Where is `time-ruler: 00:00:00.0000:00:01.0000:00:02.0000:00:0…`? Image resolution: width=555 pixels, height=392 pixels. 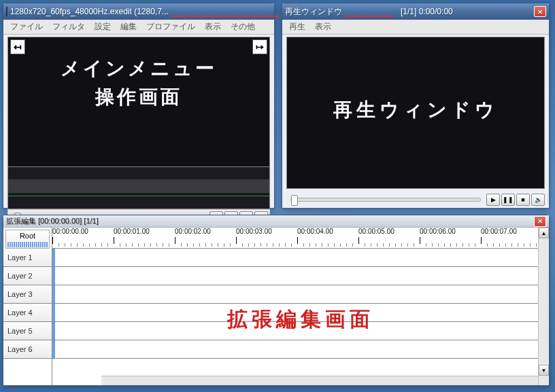
time-ruler: 00:00:00.0000:00:01.0000:00:02.0000:00:0… is located at coordinates (301, 238).